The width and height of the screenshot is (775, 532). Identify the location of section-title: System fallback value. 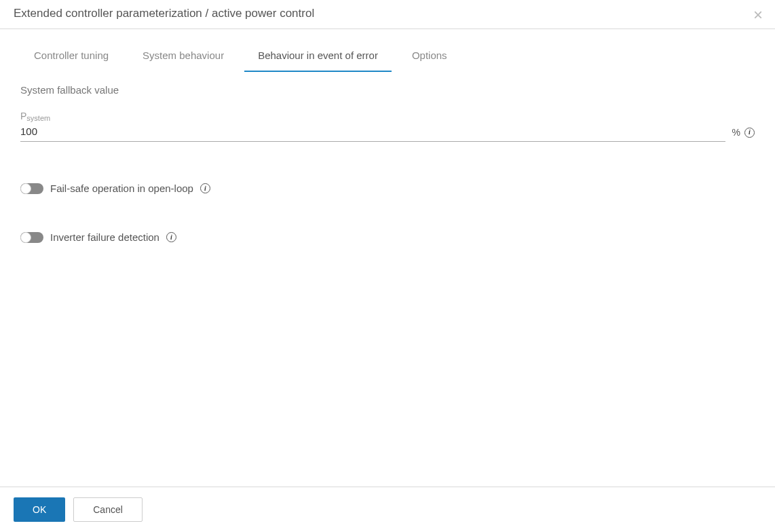
(388, 90).